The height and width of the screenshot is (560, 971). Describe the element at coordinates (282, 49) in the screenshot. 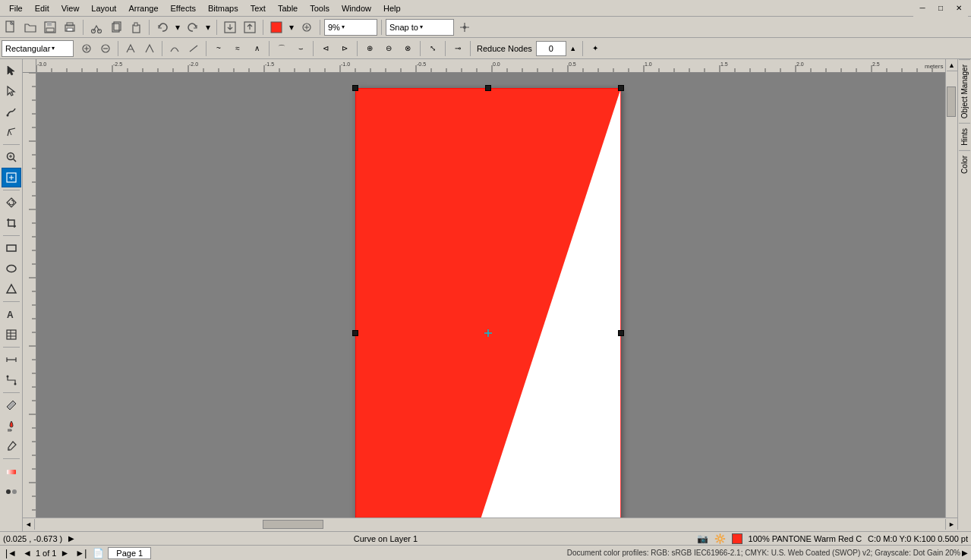

I see `node-to-line-btn: ⌒` at that location.